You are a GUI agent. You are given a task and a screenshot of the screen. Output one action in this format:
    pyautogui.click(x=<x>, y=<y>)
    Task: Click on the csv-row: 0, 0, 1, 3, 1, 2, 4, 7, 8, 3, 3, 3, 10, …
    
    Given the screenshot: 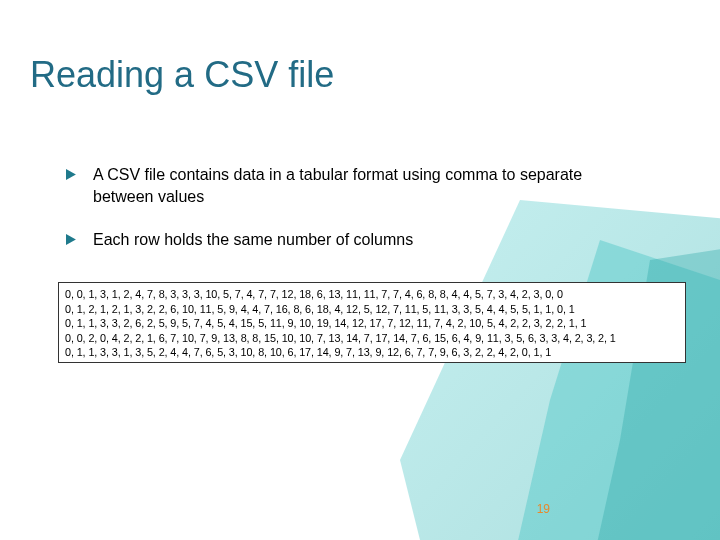 What is the action you would take?
    pyautogui.click(x=372, y=294)
    